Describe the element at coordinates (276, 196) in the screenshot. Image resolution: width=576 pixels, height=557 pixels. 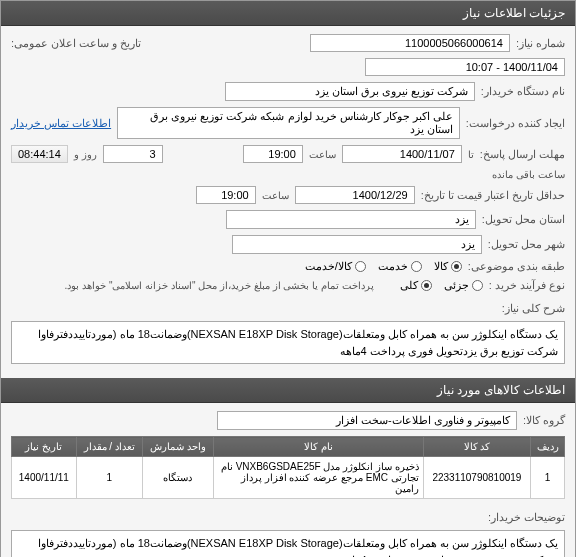
I see `time-label-2: ساعت` at that location.